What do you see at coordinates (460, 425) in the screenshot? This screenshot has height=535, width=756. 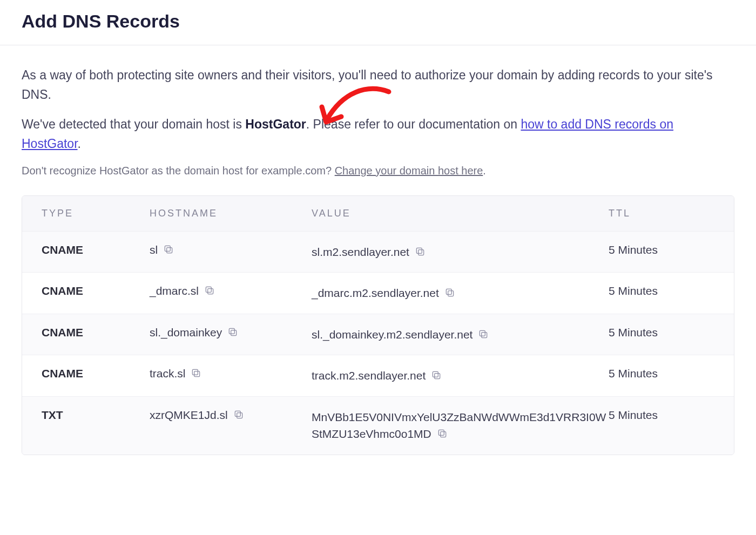 I see `cell-value: MnVBb1E5V0NIVmxYelU3ZzBaNWdWWmE3d1VRR3I0…` at bounding box center [460, 425].